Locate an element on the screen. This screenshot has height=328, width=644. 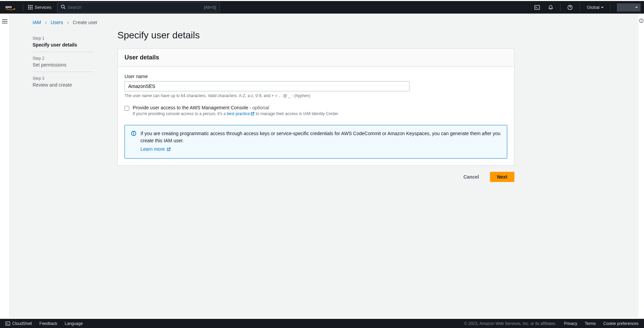
panel-heading: User details is located at coordinates (316, 58).